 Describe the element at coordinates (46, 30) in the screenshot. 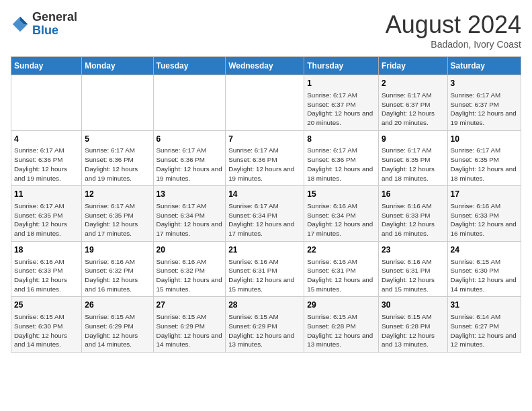

I see `logo-blue-text: Blue` at that location.